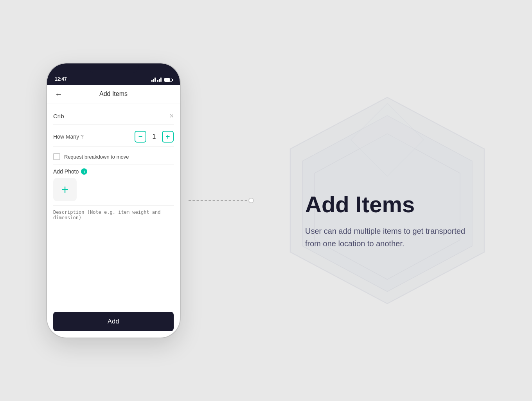 The image size is (532, 401). I want to click on phone-status-bar: 12:47, so click(113, 74).